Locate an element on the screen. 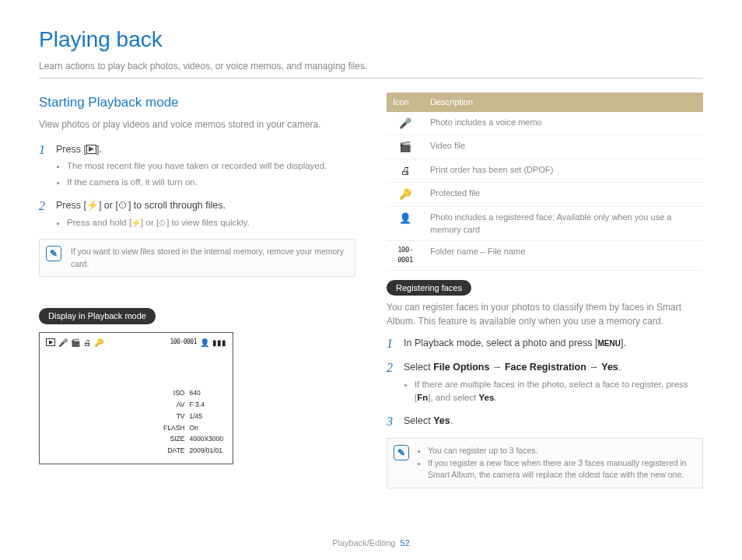  val: F 3.4 is located at coordinates (207, 404).